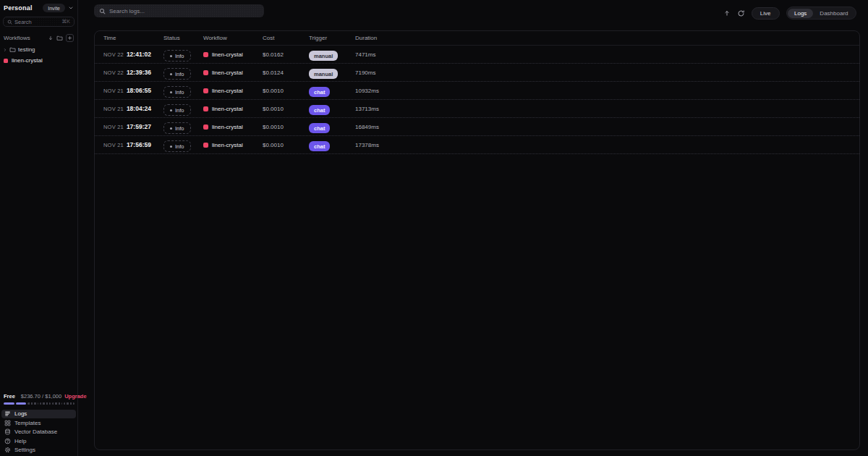 The height and width of the screenshot is (456, 868). What do you see at coordinates (727, 13) in the screenshot?
I see `export-up-button` at bounding box center [727, 13].